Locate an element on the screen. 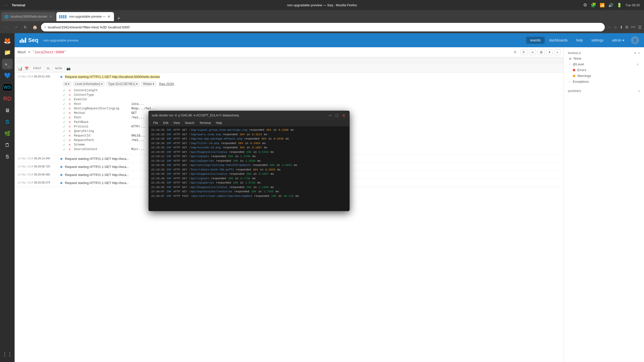 The width and height of the screenshot is (644, 362). signal-level: ○ @Level ∧ is located at coordinates (604, 64).